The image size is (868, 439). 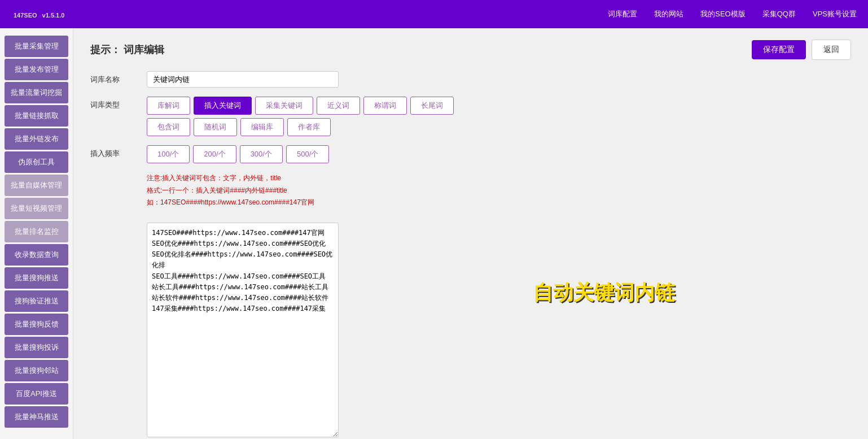 What do you see at coordinates (322, 191) in the screenshot?
I see `notice-text: 注意:插入关键词可包含：文字，内外链，title 格式:一行一个：插入关键词##…` at bounding box center [322, 191].